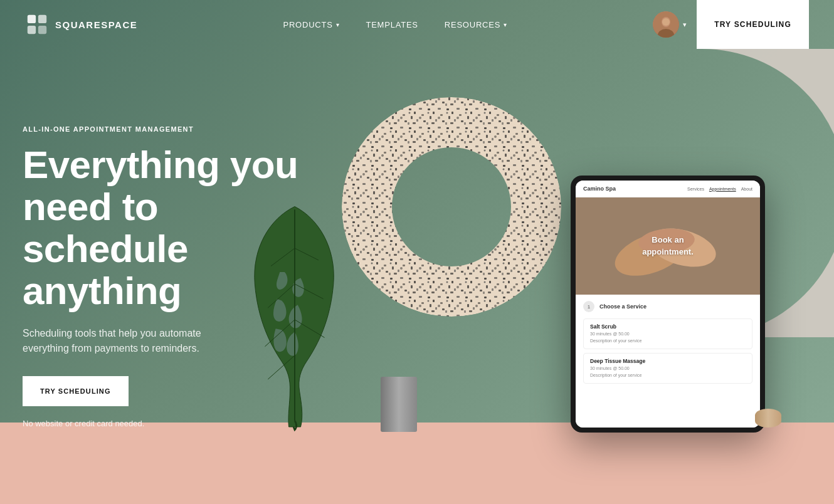 The height and width of the screenshot is (504, 834). What do you see at coordinates (311, 25) in the screenshot?
I see `nav-products: PRODUCTS ▾` at bounding box center [311, 25].